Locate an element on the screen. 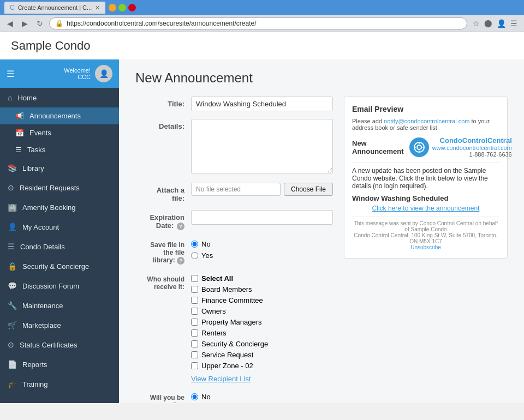  sidebar-topbar-right: Welcome! CCC 👤 is located at coordinates (88, 74).